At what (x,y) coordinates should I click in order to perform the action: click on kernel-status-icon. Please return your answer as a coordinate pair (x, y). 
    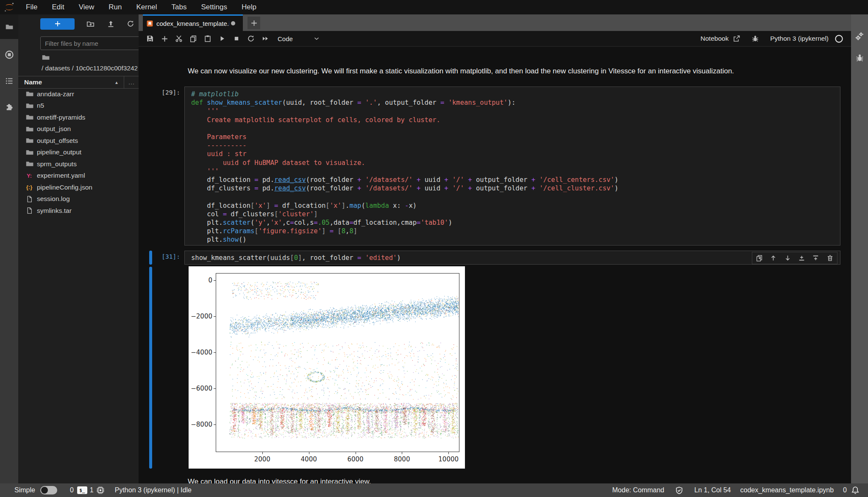
    Looking at the image, I should click on (839, 39).